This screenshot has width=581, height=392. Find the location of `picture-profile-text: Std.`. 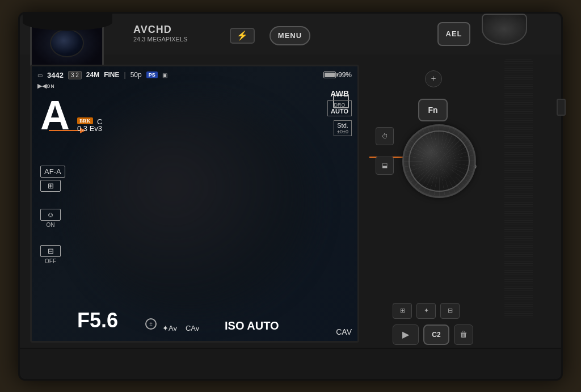

picture-profile-text: Std. is located at coordinates (343, 125).